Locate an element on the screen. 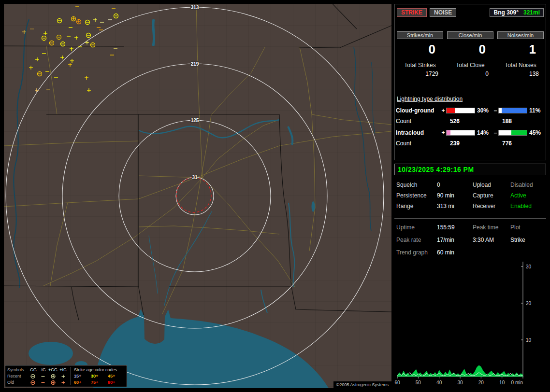 The height and width of the screenshot is (392, 550). settings-section: Squelch 0 Upload Disabled Persistence 90… is located at coordinates (470, 196).